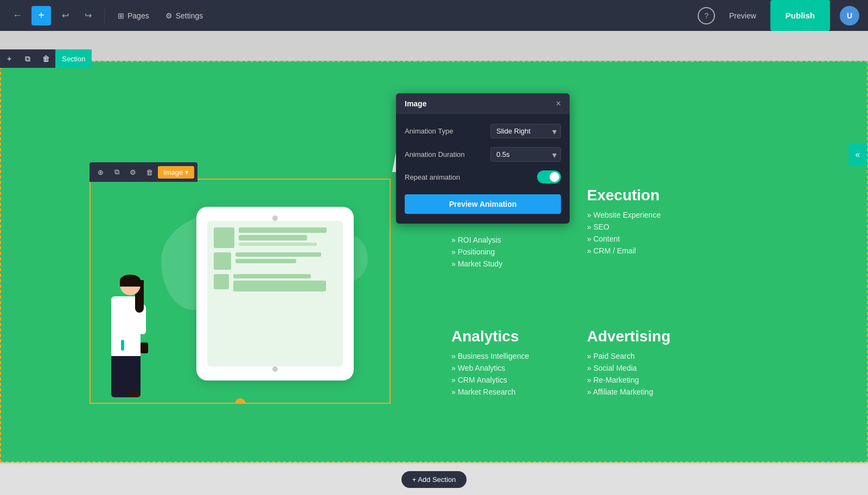 This screenshot has width=868, height=495. Describe the element at coordinates (187, 173) in the screenshot. I see `dropdown-arrow-icon: ▾` at that location.